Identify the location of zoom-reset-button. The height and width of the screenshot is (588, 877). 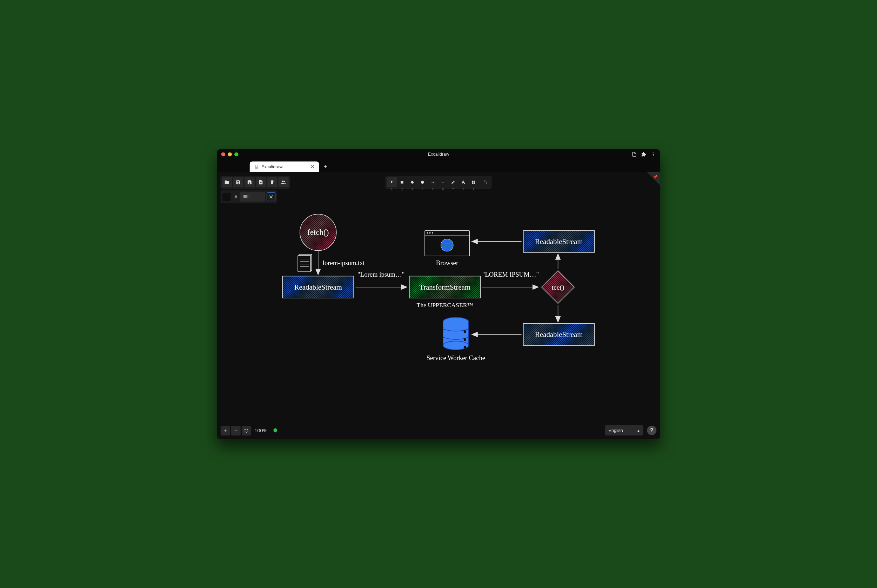
(246, 430).